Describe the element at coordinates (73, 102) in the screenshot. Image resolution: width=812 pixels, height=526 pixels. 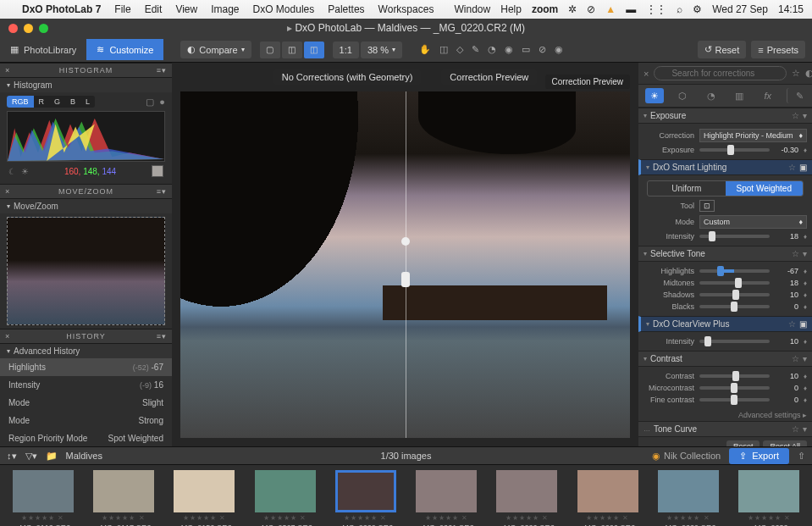
I see `channel-b: B` at that location.